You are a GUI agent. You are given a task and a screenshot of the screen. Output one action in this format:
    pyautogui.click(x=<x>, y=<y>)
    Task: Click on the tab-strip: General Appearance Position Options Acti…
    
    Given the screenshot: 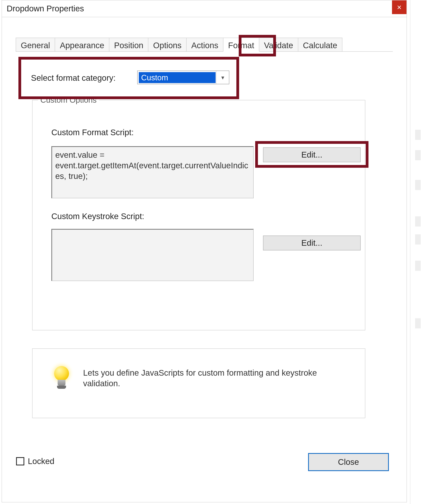 What is the action you would take?
    pyautogui.click(x=179, y=45)
    